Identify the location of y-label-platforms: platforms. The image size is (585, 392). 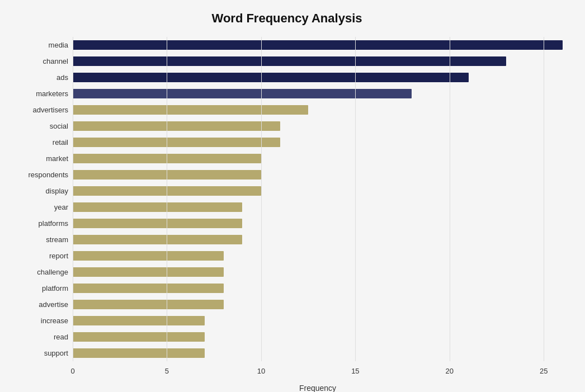
(54, 224).